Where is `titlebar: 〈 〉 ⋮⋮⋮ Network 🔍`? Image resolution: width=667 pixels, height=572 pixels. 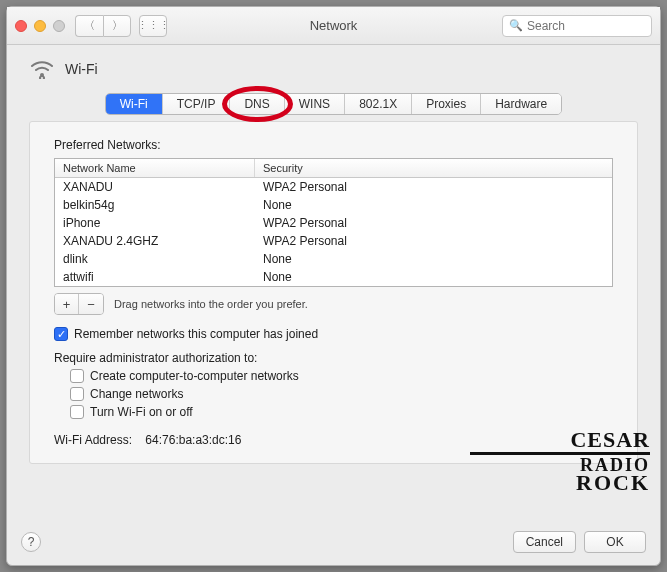 titlebar: 〈 〉 ⋮⋮⋮ Network 🔍 is located at coordinates (334, 26).